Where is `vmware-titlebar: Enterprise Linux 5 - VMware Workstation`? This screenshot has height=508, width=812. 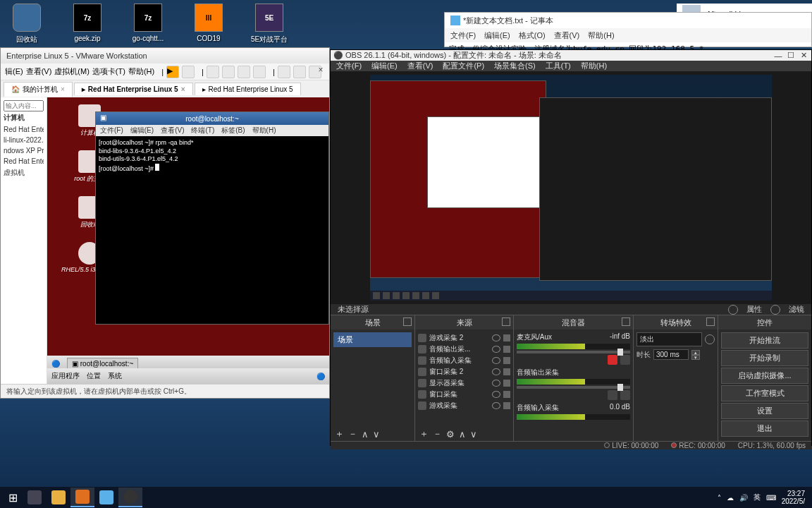
vmware-titlebar: Enterprise Linux 5 - VMware Workstation is located at coordinates (165, 56).